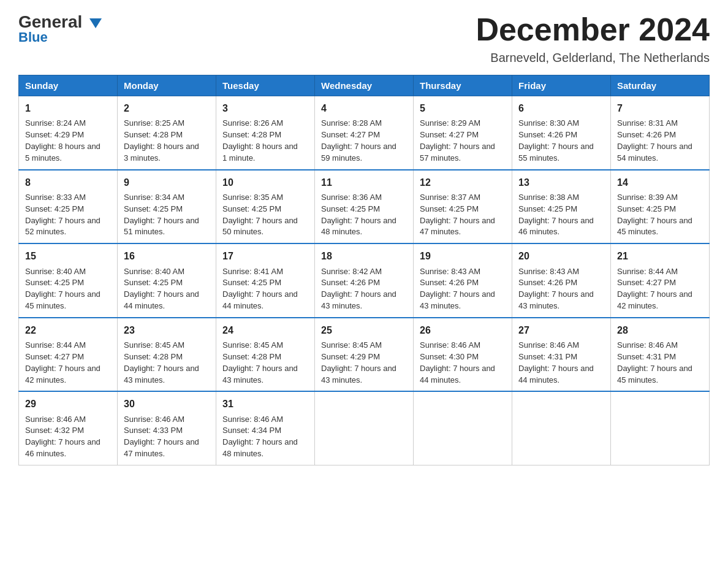 This screenshot has height=563, width=728. Describe the element at coordinates (265, 108) in the screenshot. I see `day-number: 3` at that location.